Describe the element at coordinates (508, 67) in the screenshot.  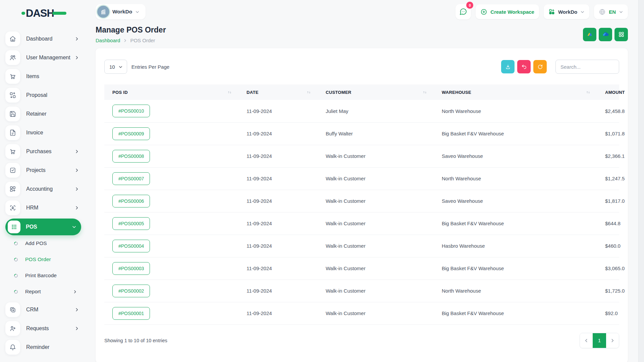
I see `download-icon` at that location.